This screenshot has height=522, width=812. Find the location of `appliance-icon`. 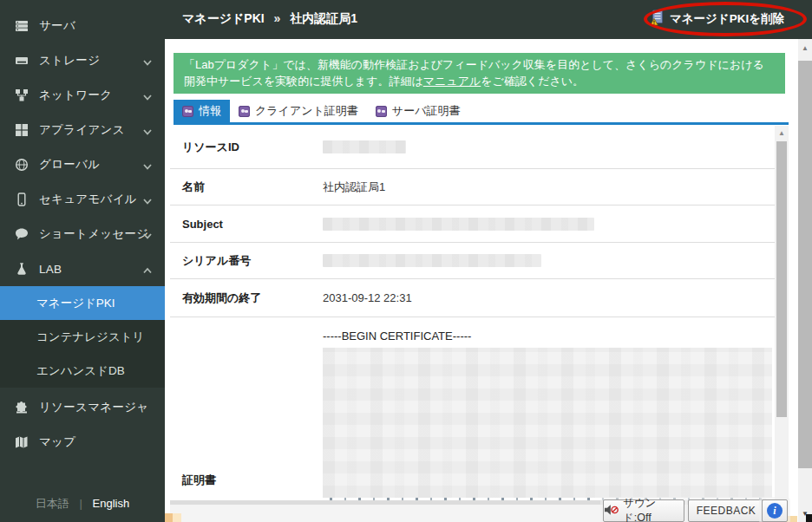

appliance-icon is located at coordinates (22, 130).